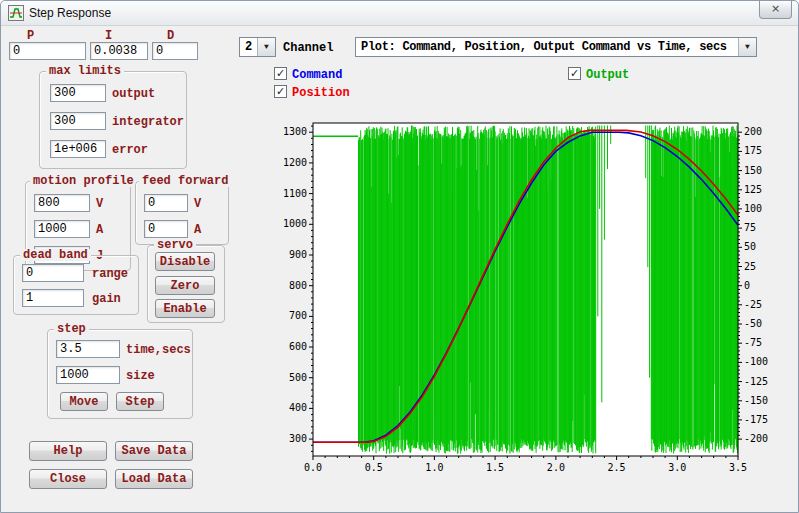 The height and width of the screenshot is (513, 799). Describe the element at coordinates (750, 228) in the screenshot. I see `svg-text: 75` at that location.